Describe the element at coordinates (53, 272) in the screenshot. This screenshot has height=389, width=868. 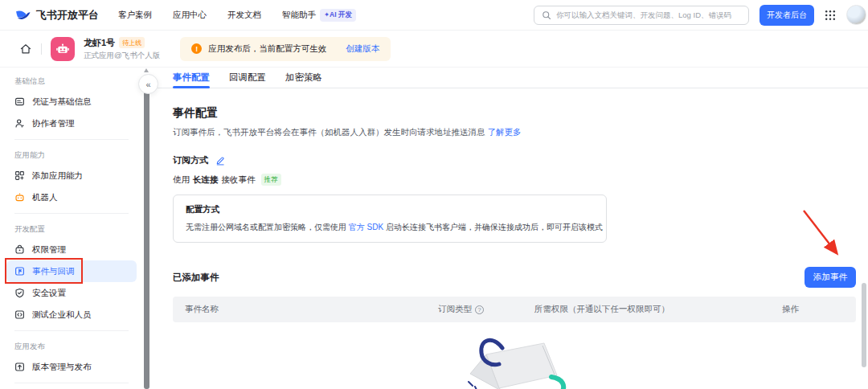
I see `sidebar-item-label: 事件与回调` at that location.